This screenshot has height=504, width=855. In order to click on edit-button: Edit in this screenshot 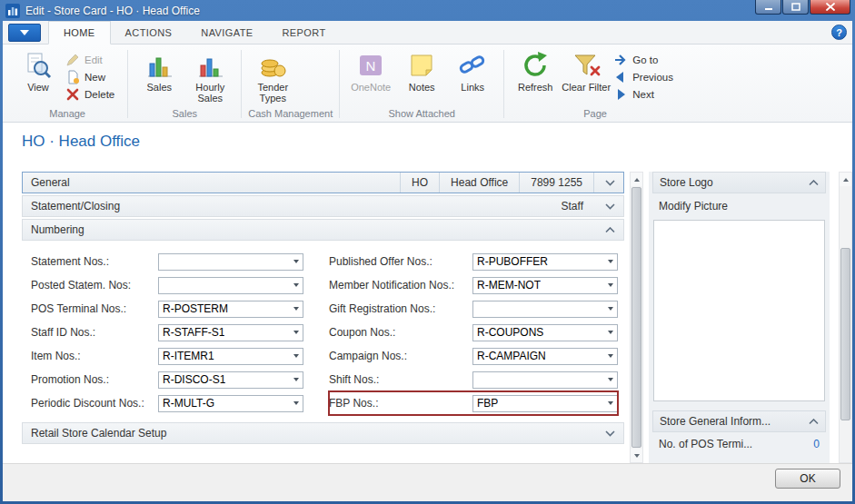, I will do `click(93, 60)`.